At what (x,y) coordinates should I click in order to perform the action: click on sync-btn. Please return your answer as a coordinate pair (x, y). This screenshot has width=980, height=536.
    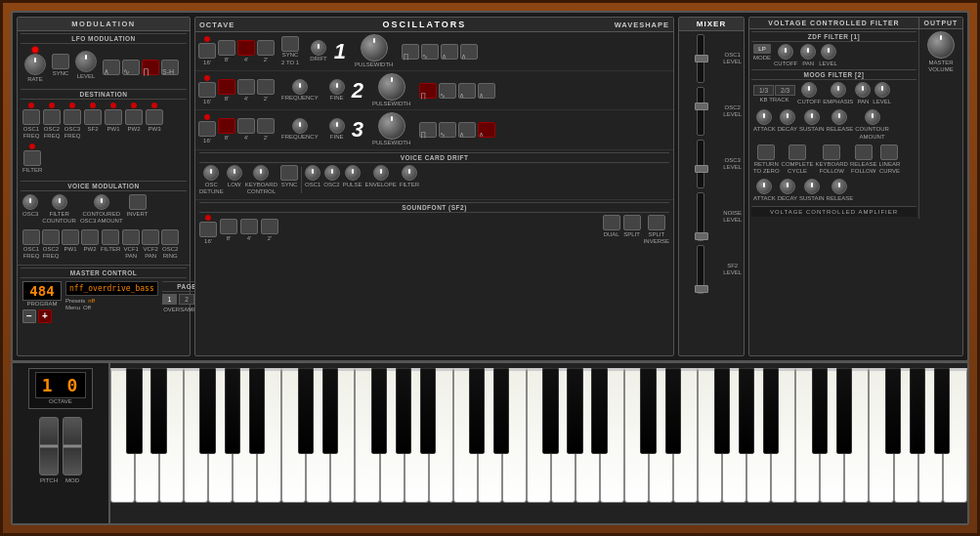
    Looking at the image, I should click on (61, 62).